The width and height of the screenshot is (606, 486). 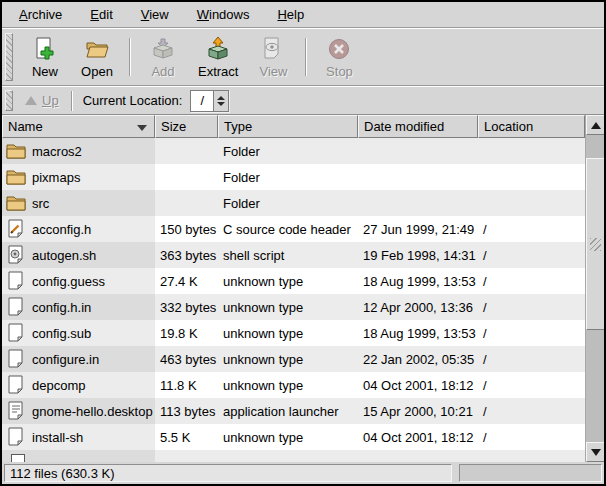 I want to click on file-row-pixmaps: pixmapsFolder, so click(x=294, y=177).